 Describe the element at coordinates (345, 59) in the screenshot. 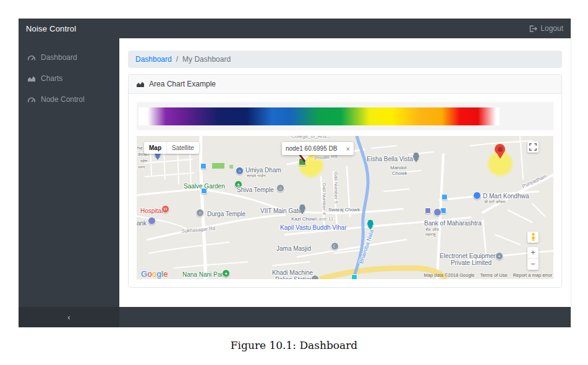

I see `breadcrumb: Dashboard / My Dashboard` at that location.